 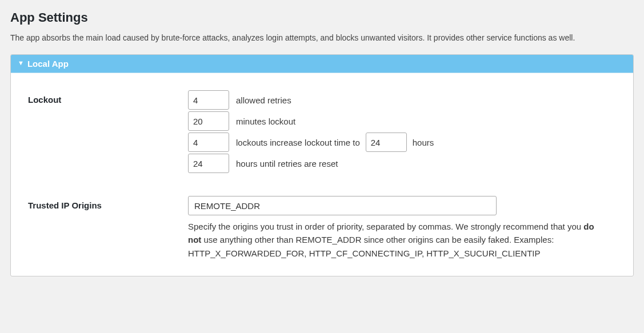 I want to click on allowed-retries-input, so click(x=209, y=100).